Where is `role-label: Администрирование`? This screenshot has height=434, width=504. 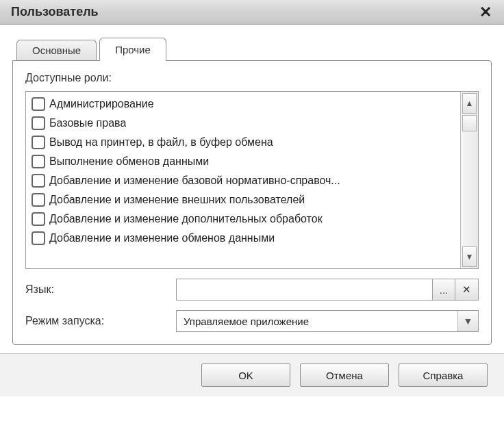
role-label: Администрирование is located at coordinates (101, 104).